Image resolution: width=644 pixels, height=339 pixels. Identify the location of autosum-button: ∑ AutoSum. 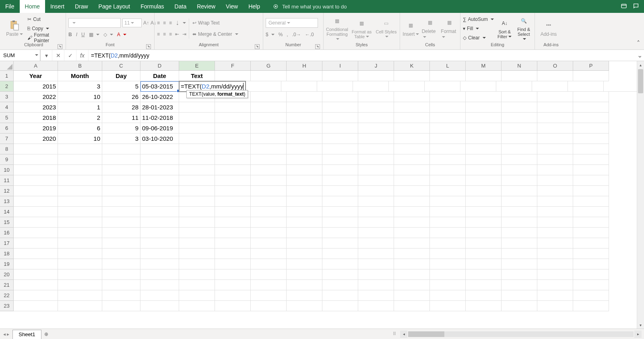
(478, 19).